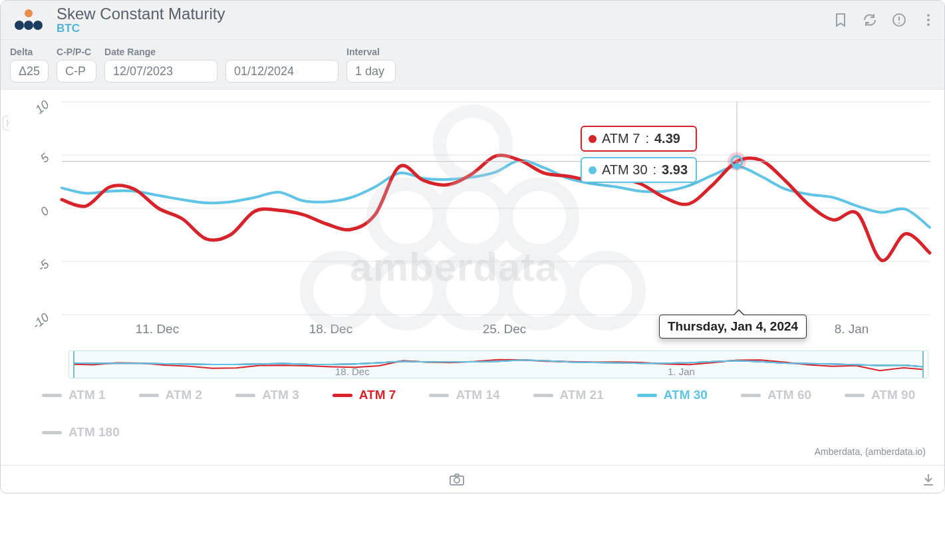 The width and height of the screenshot is (945, 560). Describe the element at coordinates (76, 52) in the screenshot. I see `cp-label: C-P/P-C` at that location.